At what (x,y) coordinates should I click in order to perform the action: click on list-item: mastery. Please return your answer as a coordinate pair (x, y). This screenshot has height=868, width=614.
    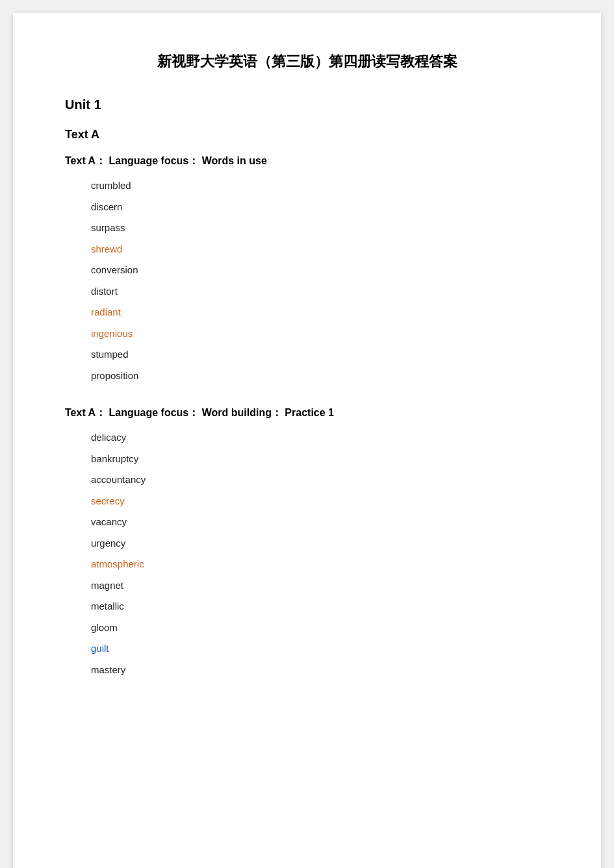
    Looking at the image, I should click on (320, 670).